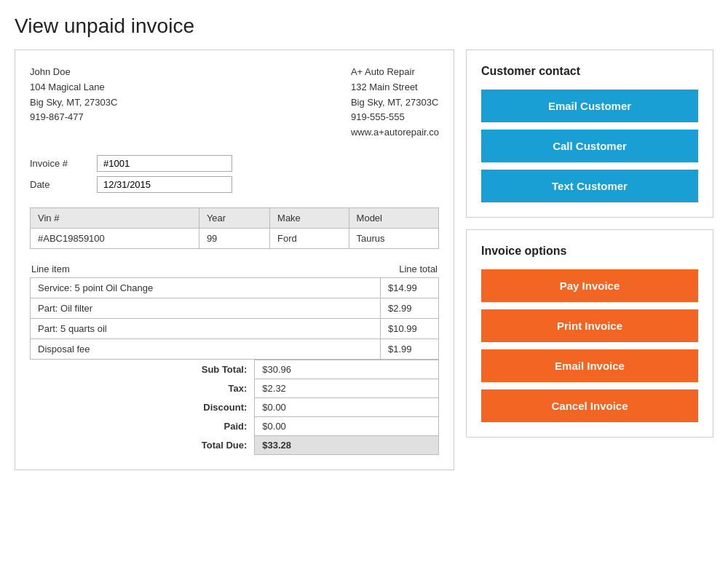 This screenshot has height=586, width=728. What do you see at coordinates (74, 103) in the screenshot?
I see `customer-address: John Doe 104 Magical Lane Big Sky, MT, 2…` at bounding box center [74, 103].